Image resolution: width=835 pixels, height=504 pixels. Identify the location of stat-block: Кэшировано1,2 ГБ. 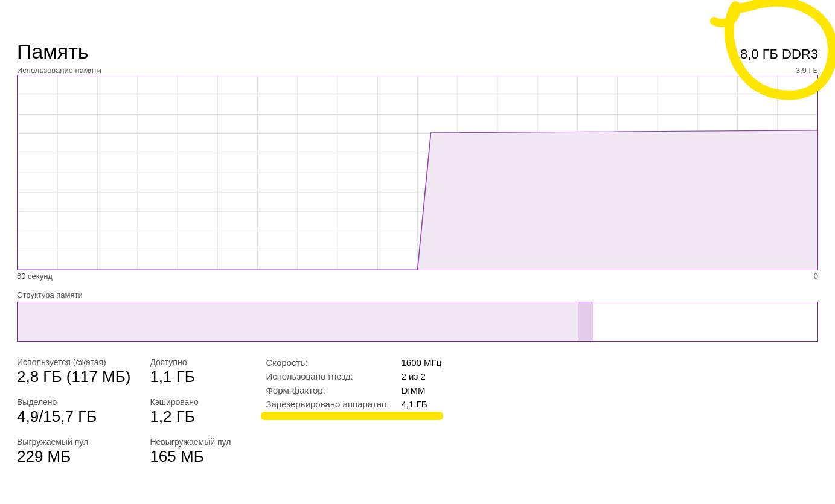
(190, 412).